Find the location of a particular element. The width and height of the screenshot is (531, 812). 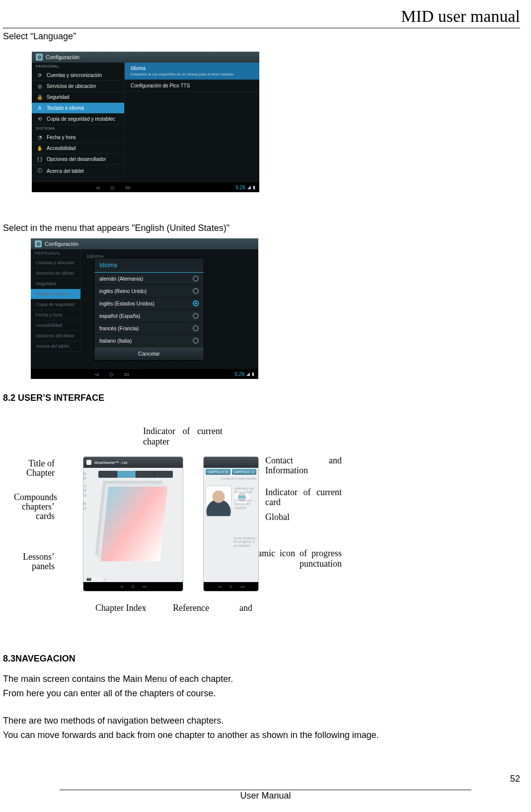

status-clock: 5:26 is located at coordinates (239, 374).